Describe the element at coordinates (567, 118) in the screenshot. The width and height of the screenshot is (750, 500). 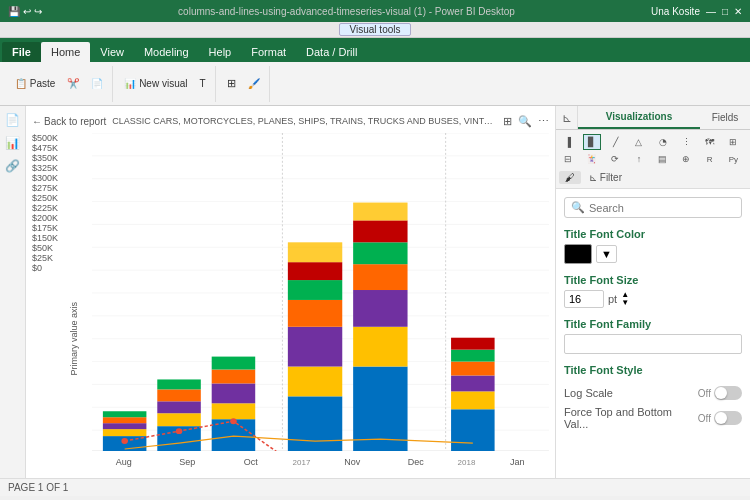
I see `panel-tab-filter: ⊾` at that location.